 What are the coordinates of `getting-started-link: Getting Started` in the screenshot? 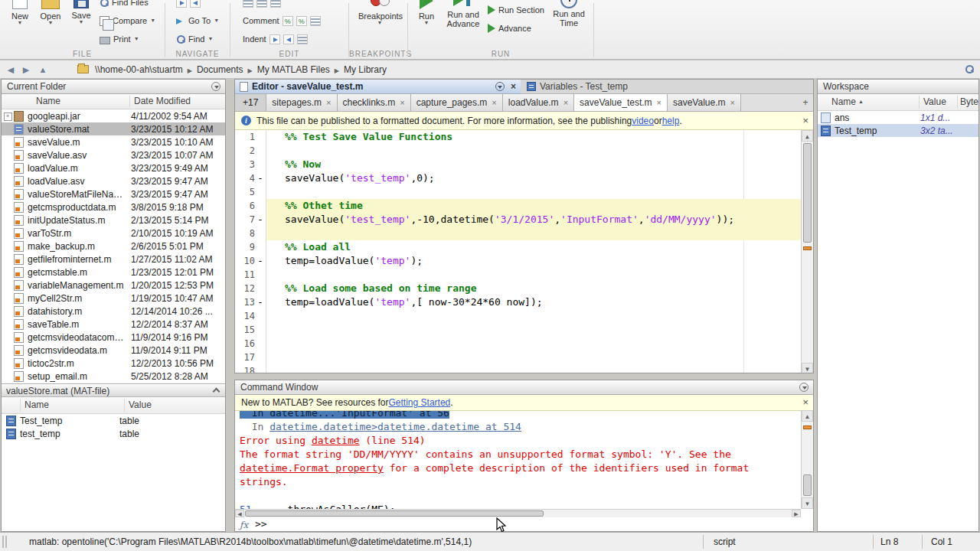 It's located at (420, 403).